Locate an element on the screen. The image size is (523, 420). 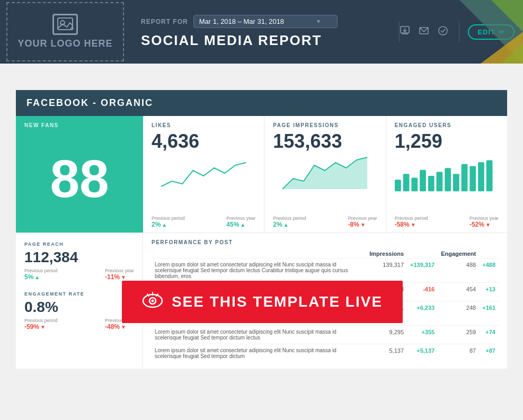
engagement-value: 454 is located at coordinates (458, 292).